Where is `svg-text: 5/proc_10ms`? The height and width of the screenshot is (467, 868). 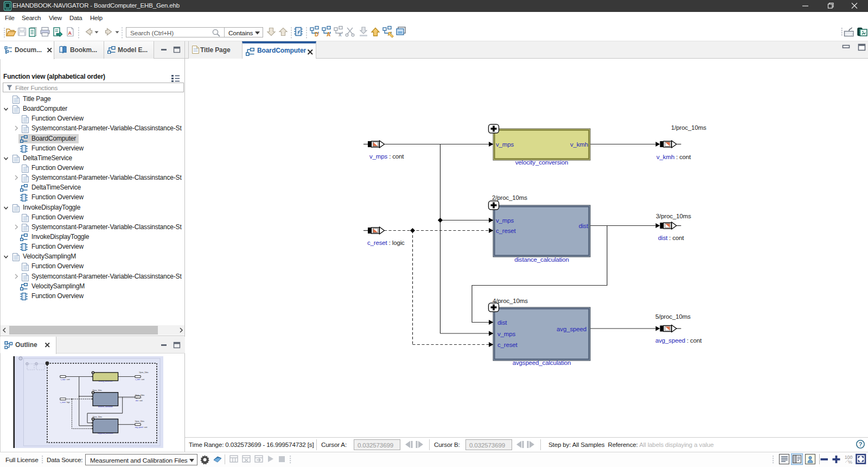 svg-text: 5/proc_10ms is located at coordinates (673, 317).